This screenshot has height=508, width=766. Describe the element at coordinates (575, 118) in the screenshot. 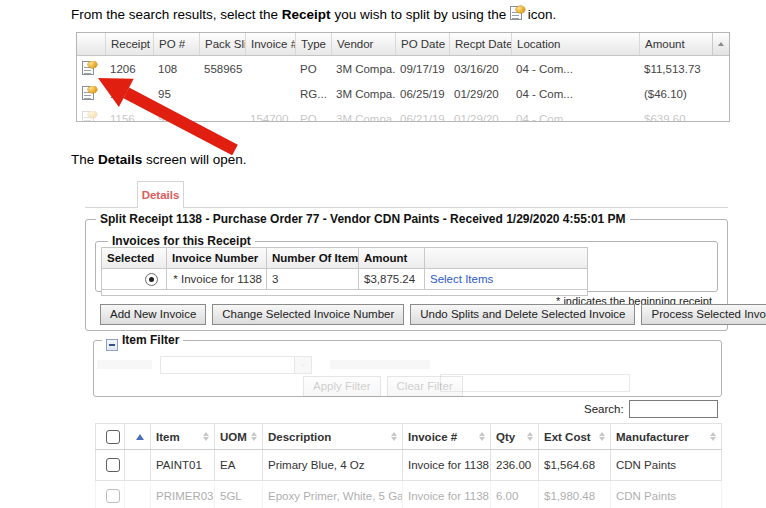

I see `cell-location: 04 - Com...` at that location.